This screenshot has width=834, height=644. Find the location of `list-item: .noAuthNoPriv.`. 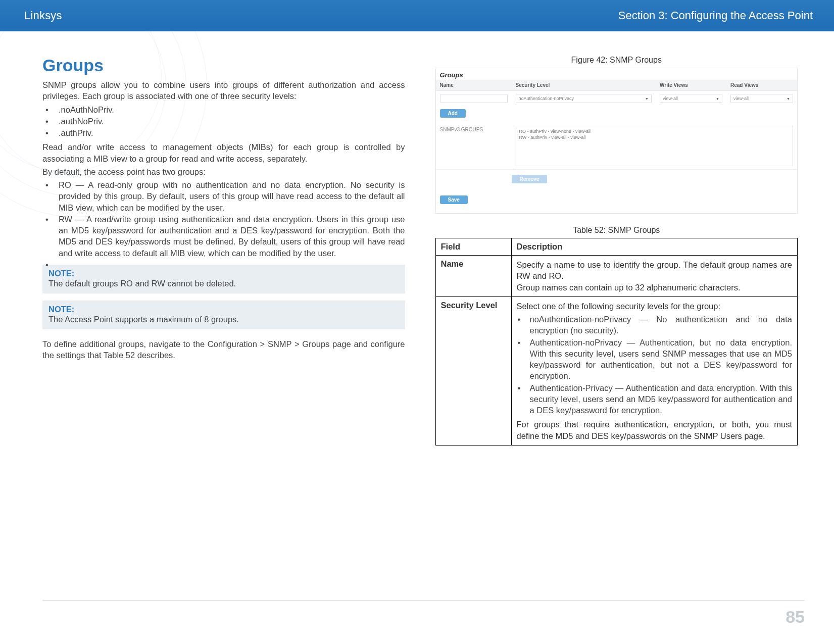

list-item: .noAuthNoPriv. is located at coordinates (224, 110).